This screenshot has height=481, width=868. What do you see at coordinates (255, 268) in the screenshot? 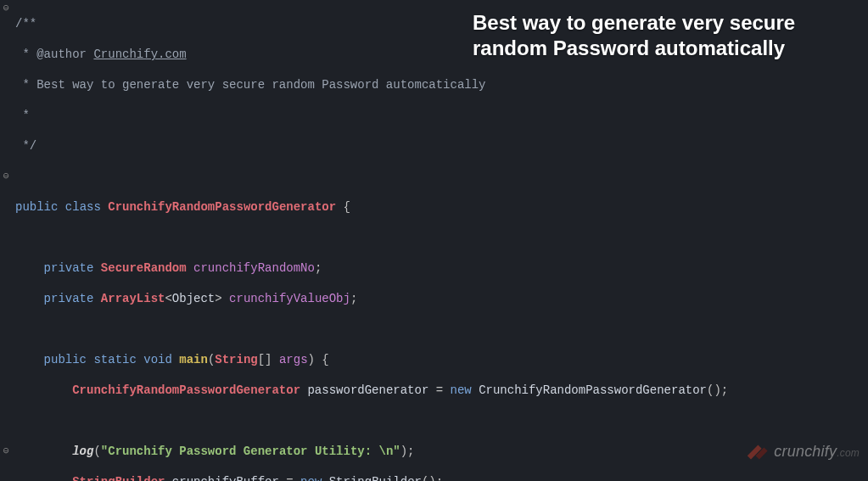
I see `field-crunchifyRandomNo: crunchifyRandomNo` at bounding box center [255, 268].